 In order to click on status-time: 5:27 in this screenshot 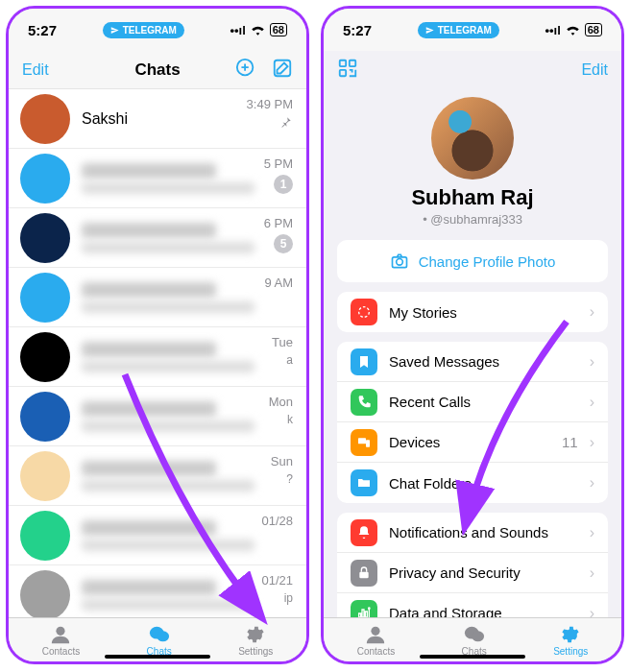, I will do `click(42, 31)`.